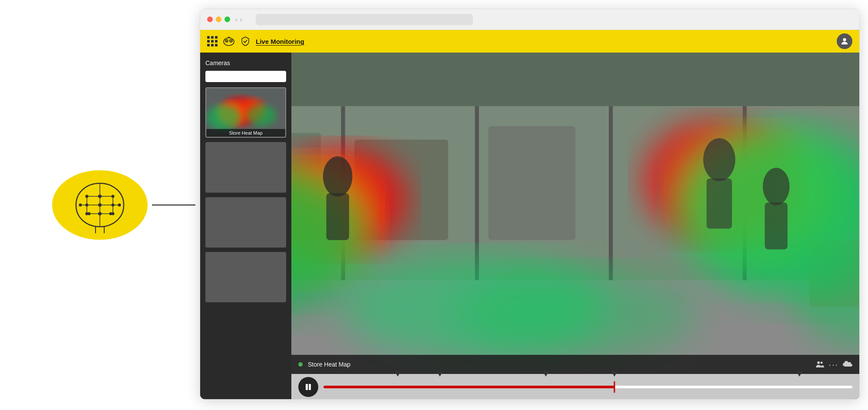 The image size is (868, 410). I want to click on video-overlay-bar: Store Heat Map ···, so click(575, 364).